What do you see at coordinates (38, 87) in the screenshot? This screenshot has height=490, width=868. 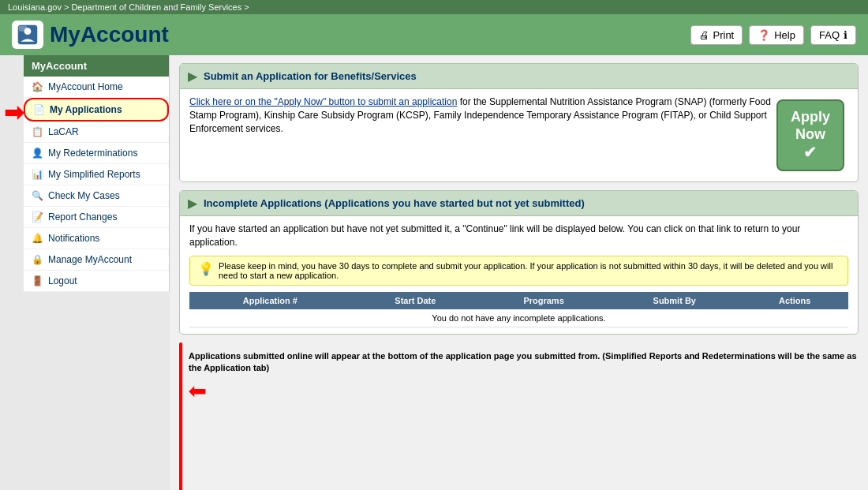 I see `home-icon: 🏠` at bounding box center [38, 87].